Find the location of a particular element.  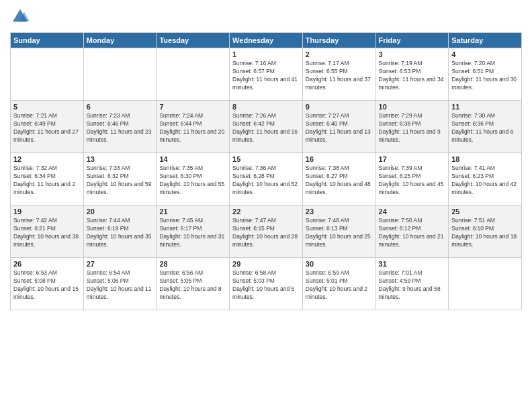

day-info: Sunrise: 6:56 AM Sunset: 5:05 PM Dayligh… is located at coordinates (193, 285).